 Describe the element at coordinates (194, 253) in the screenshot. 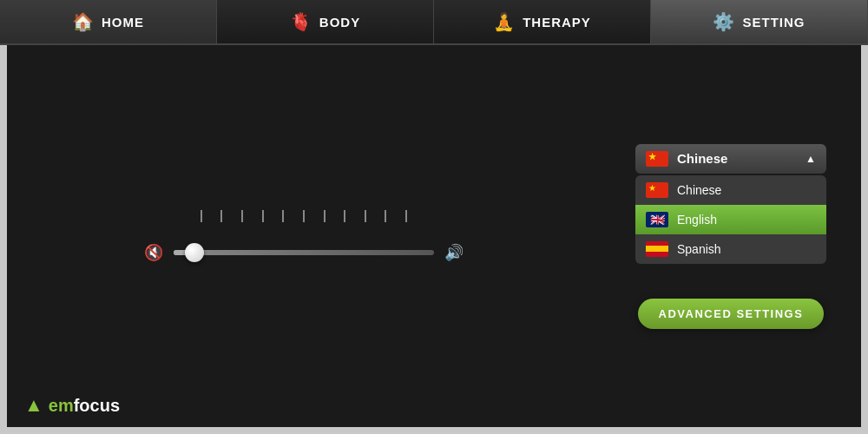

I see `slider-thumb` at that location.